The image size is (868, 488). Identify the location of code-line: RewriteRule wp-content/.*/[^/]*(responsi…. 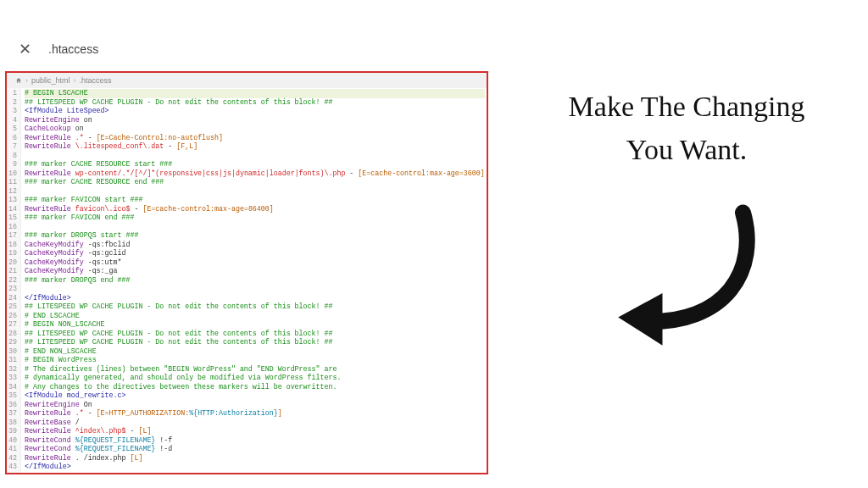
(254, 175).